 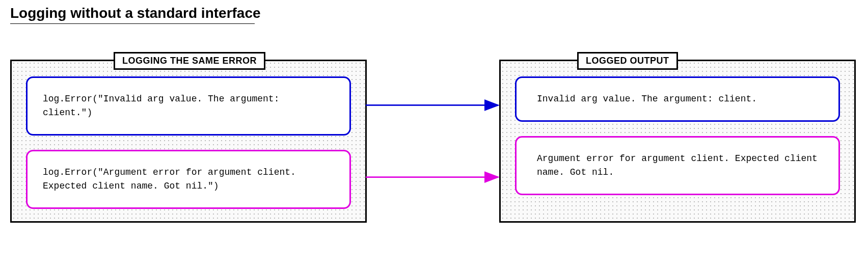 What do you see at coordinates (188, 106) in the screenshot?
I see `code-box-input-1: log.Error("Invalid arg value. The argume…` at bounding box center [188, 106].